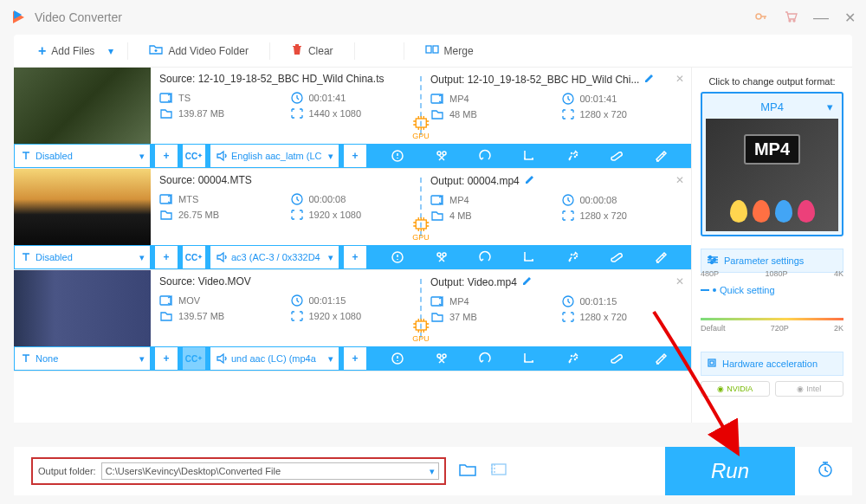 The height and width of the screenshot is (504, 866). What do you see at coordinates (275, 359) in the screenshot?
I see `audio-track-select: und aac (LC) (mp4a▾` at bounding box center [275, 359].